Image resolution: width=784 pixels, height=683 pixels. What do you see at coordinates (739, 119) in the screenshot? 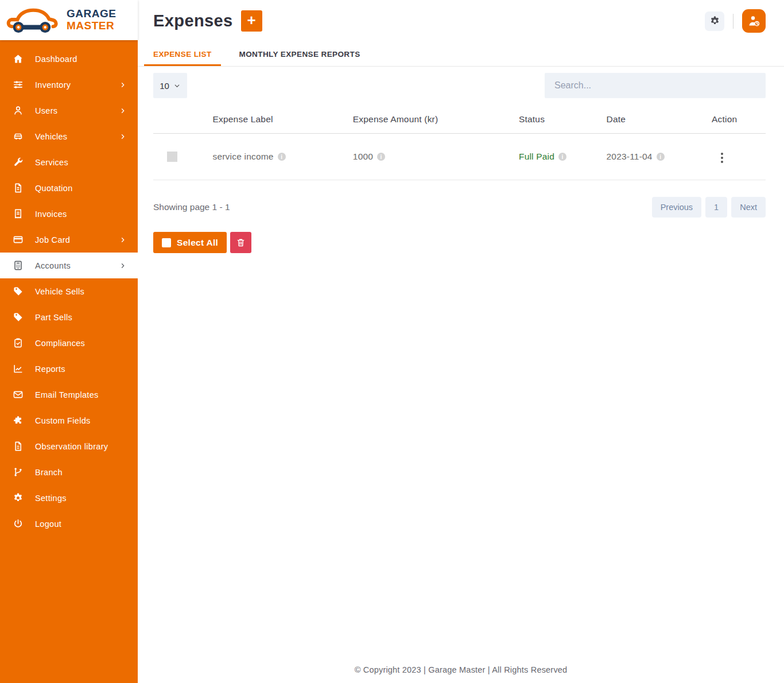
I see `column-header-action: Action` at bounding box center [739, 119].